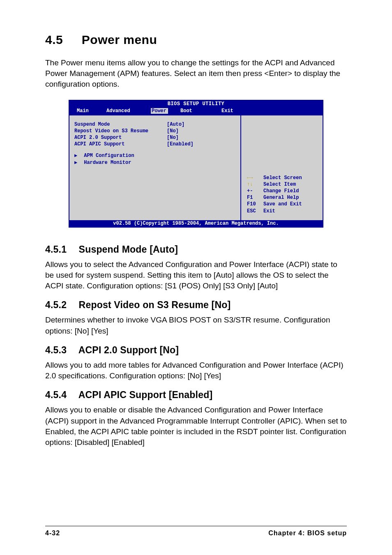  I want to click on subsection-title: 4.5.4 ACPI APIC Support [Enabled], so click(196, 395).